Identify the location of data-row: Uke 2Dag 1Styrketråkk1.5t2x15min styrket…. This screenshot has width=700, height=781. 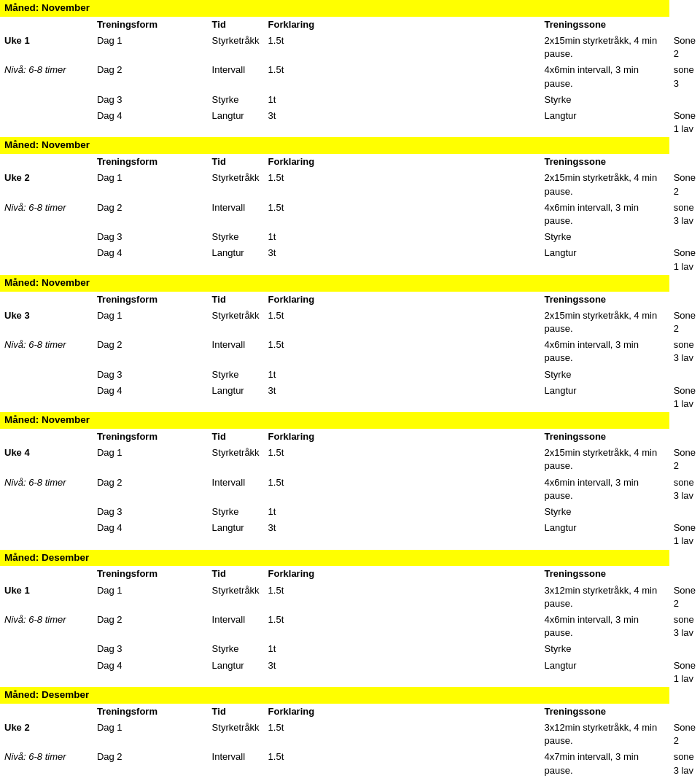
(350, 184).